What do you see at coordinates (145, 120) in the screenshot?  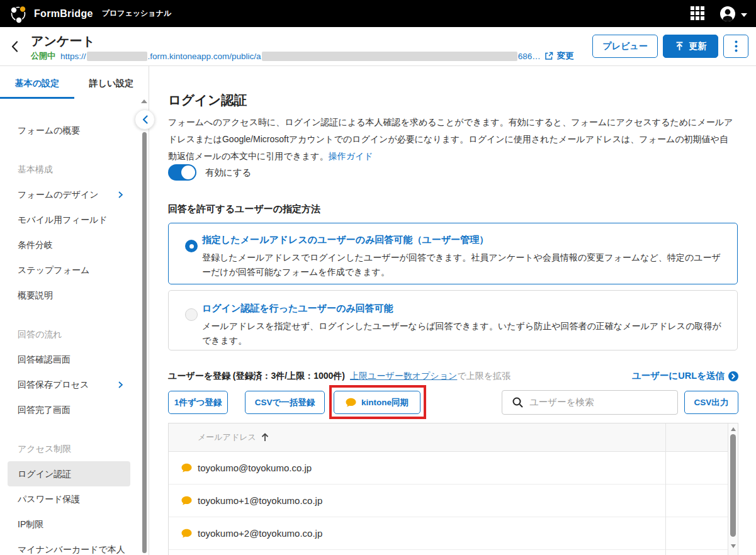 I see `sidebar-collapse-button` at bounding box center [145, 120].